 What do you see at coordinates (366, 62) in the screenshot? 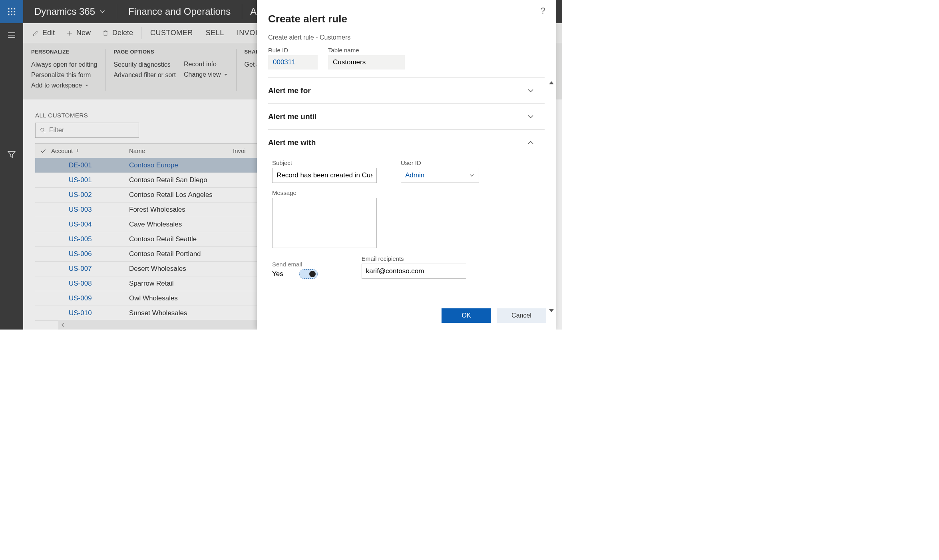
I see `table-name-value` at bounding box center [366, 62].